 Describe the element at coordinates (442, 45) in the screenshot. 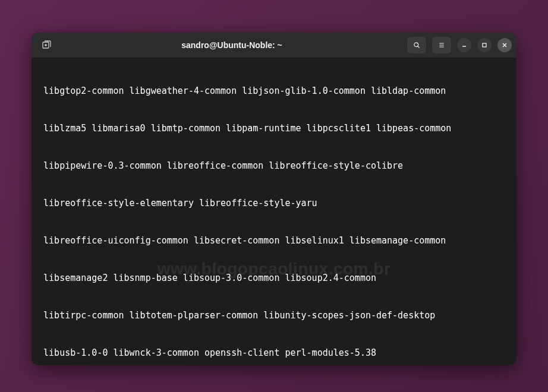

I see `menu-button` at that location.